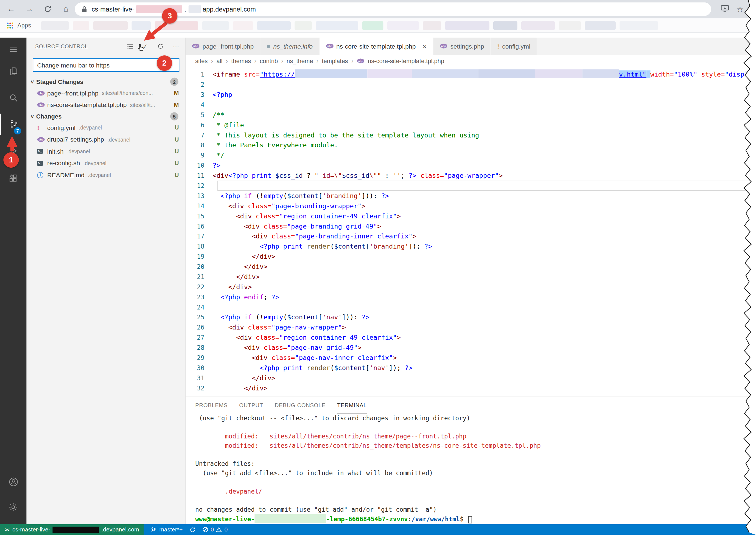 This screenshot has width=756, height=535. I want to click on code-line: 26 <div class="page-nav-wrapper">, so click(471, 327).